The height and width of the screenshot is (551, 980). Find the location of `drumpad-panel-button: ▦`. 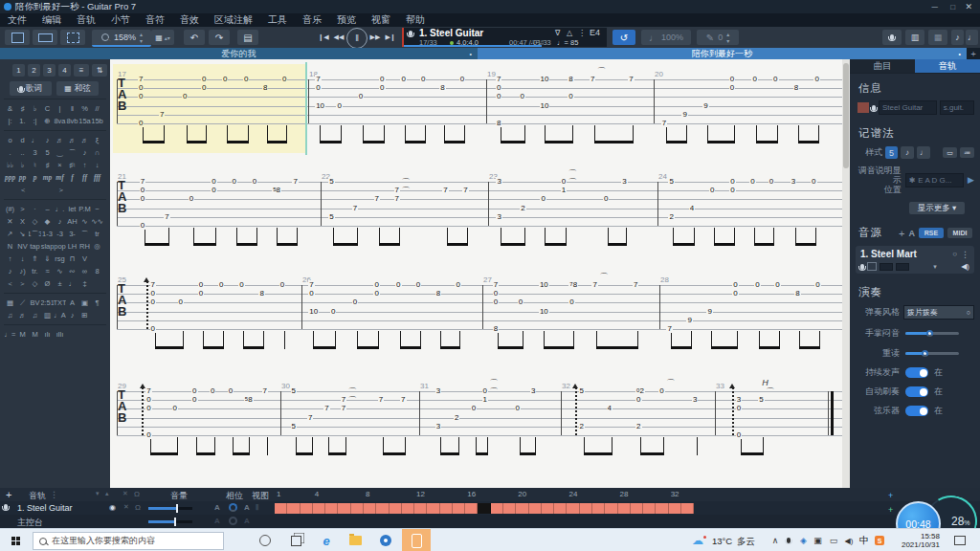

drumpad-panel-button: ▦ is located at coordinates (938, 37).